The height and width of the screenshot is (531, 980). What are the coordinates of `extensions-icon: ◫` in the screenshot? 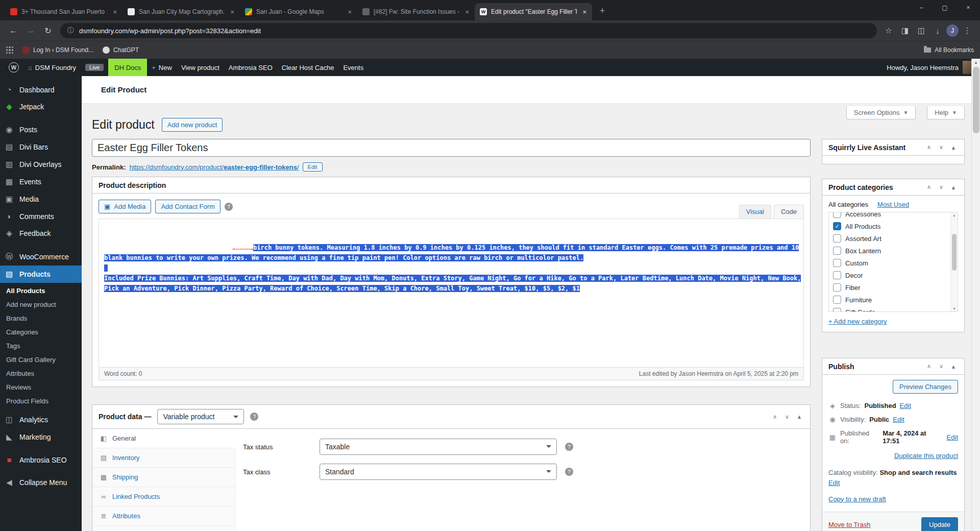 It's located at (921, 31).